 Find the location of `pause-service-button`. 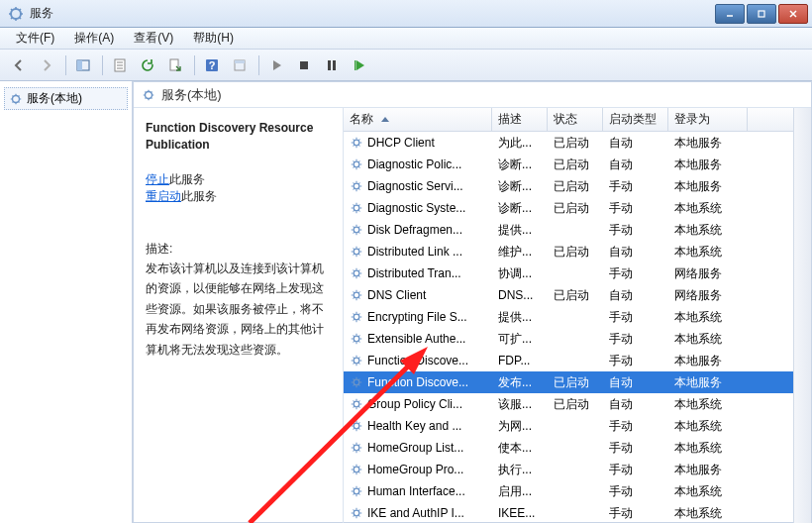

pause-service-button is located at coordinates (332, 65).